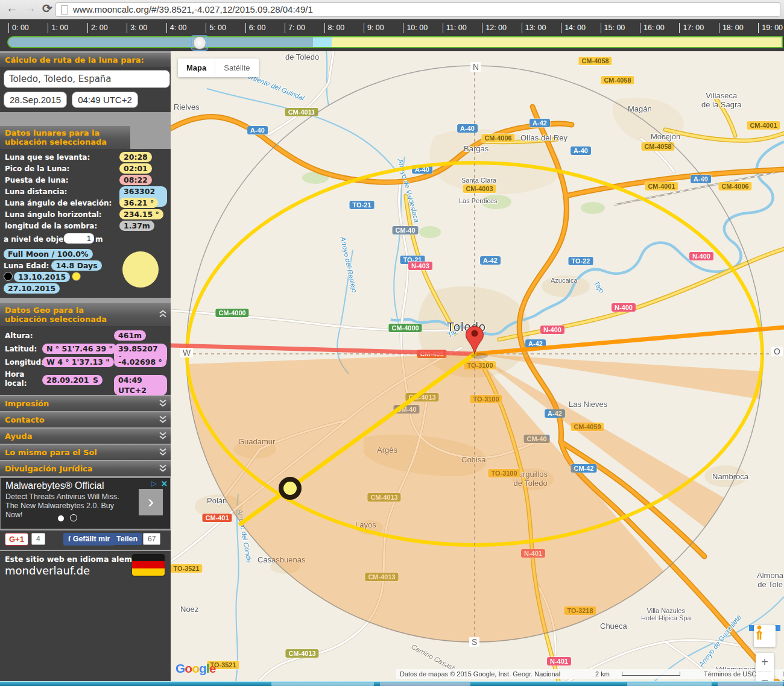 This screenshot has width=784, height=686. What do you see at coordinates (475, 340) in the screenshot?
I see `location-pin` at bounding box center [475, 340].